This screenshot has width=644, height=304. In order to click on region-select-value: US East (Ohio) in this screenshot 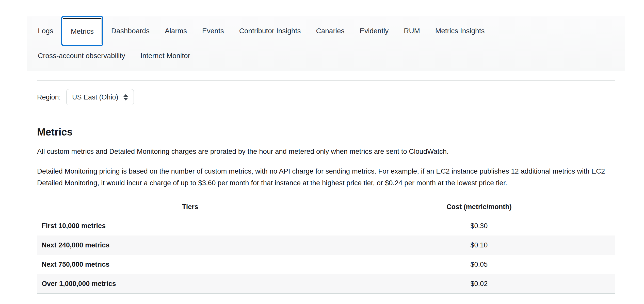, I will do `click(95, 97)`.